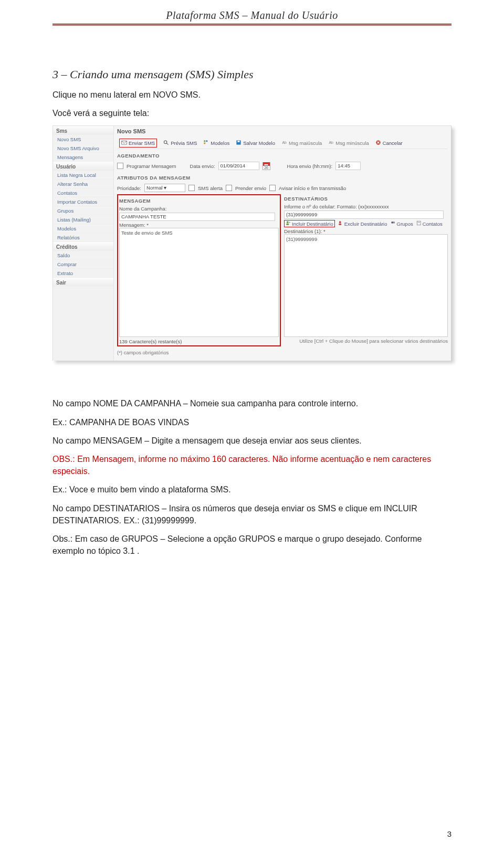  What do you see at coordinates (272, 188) in the screenshot?
I see `avisar-checkbox` at bounding box center [272, 188].